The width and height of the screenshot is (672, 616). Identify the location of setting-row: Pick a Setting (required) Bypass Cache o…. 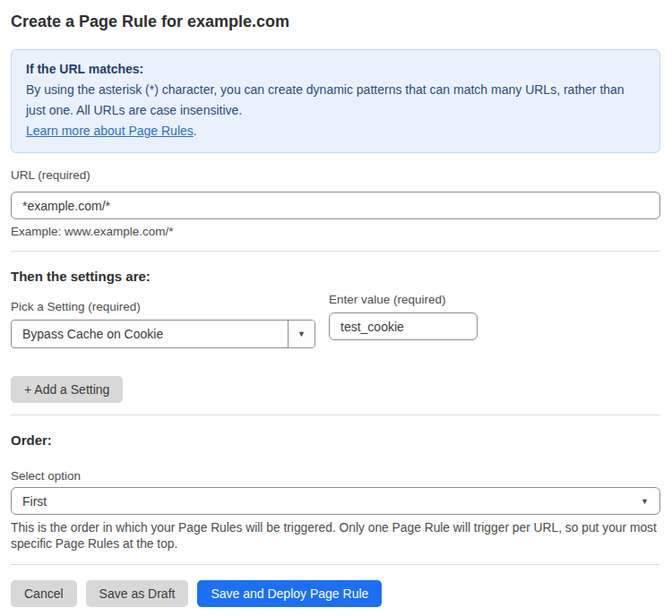
(335, 317).